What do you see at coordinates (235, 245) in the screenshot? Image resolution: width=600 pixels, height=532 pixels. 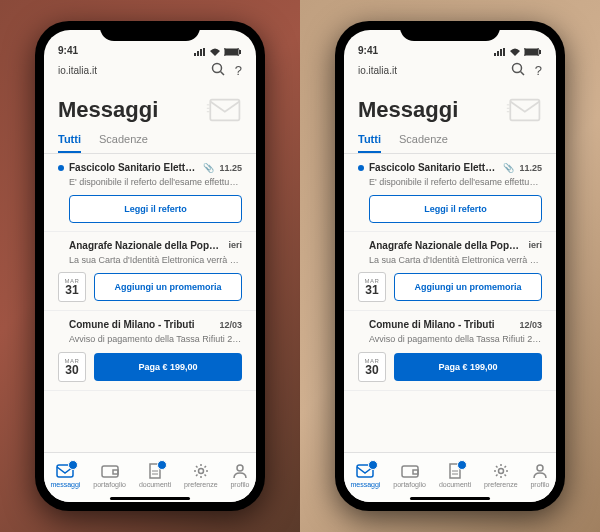 I see `message-time: ieri` at bounding box center [235, 245].